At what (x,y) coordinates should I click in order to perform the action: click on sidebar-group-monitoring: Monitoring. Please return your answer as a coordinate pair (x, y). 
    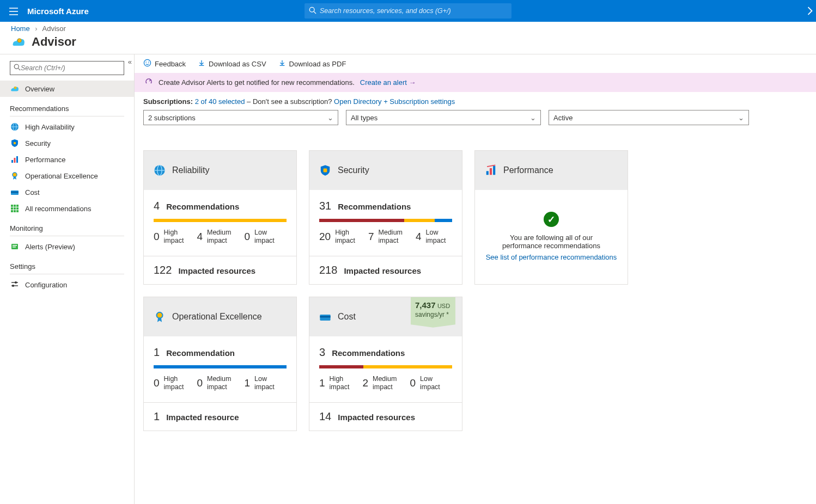
    Looking at the image, I should click on (67, 225).